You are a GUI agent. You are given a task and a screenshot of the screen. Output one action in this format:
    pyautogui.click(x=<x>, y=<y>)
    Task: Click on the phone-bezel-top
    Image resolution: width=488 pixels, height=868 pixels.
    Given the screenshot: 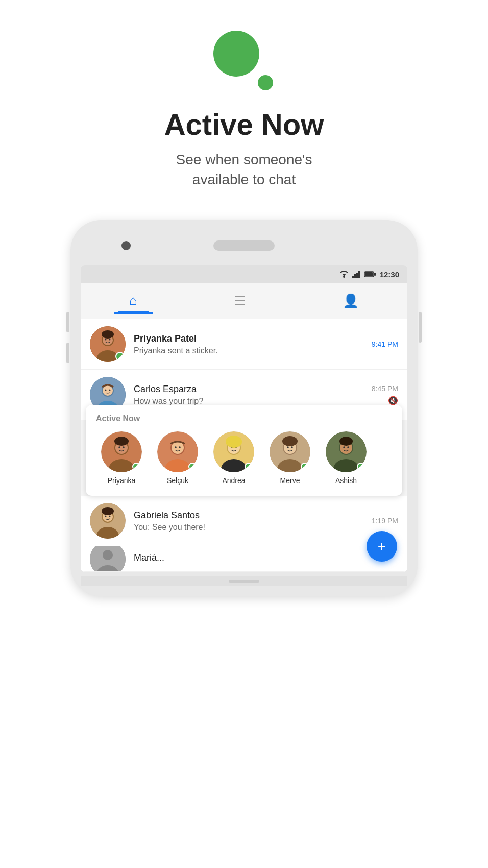 What is the action you would take?
    pyautogui.click(x=244, y=246)
    